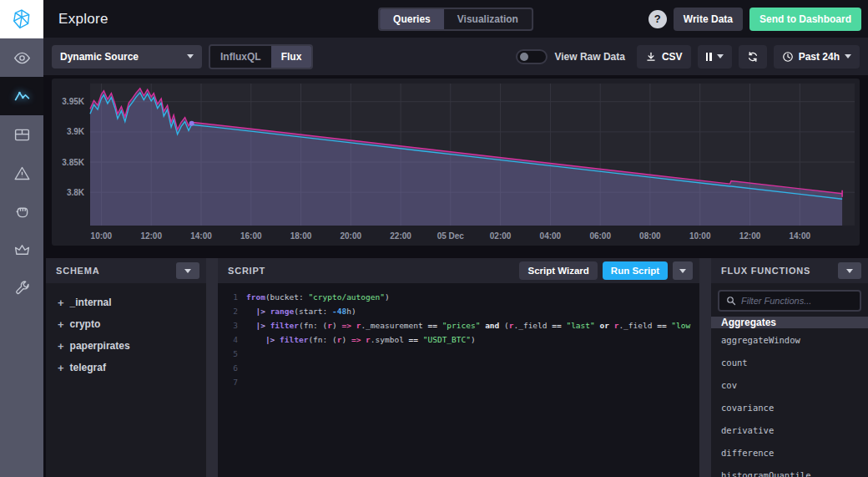 The width and height of the screenshot is (868, 477). What do you see at coordinates (790, 363) in the screenshot?
I see `flux-function-count: count` at bounding box center [790, 363].